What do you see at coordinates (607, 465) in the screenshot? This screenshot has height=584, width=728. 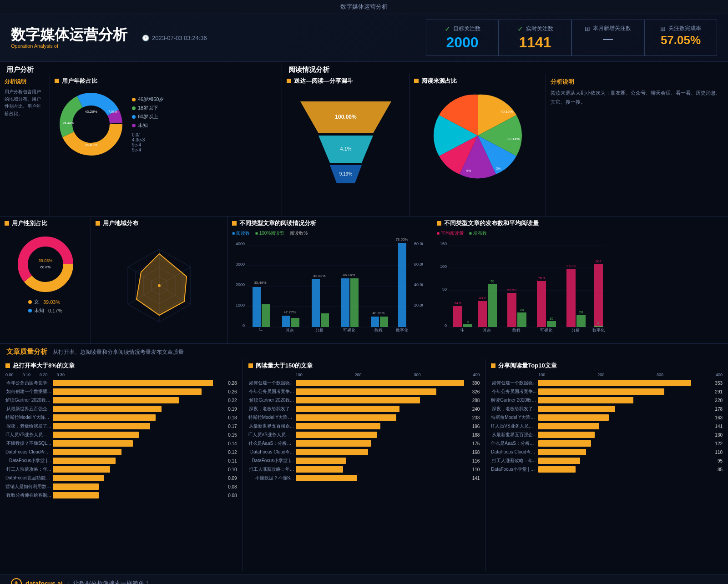 I see `share-top10-panel: 分享阅读量Top10文章 100200300400 如何创建一个数据驱...35…` at bounding box center [607, 465].